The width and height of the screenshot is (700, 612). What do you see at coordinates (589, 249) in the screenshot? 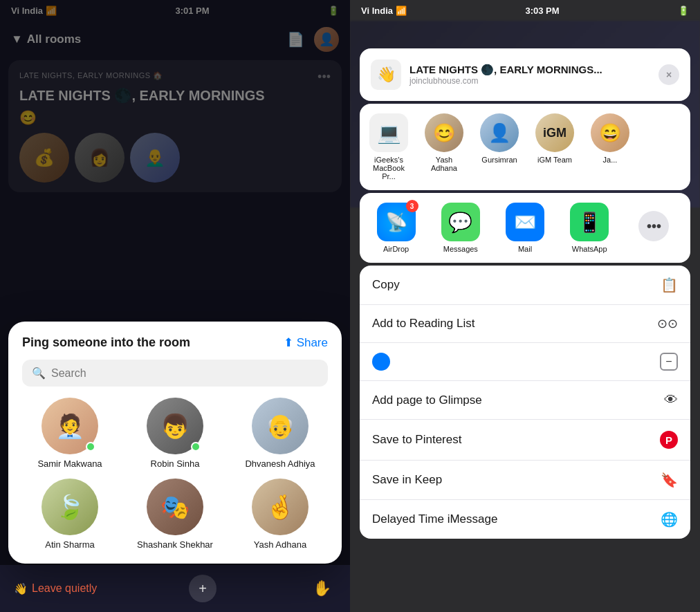
I see `whatsapp-label: WhatsApp` at bounding box center [589, 249].